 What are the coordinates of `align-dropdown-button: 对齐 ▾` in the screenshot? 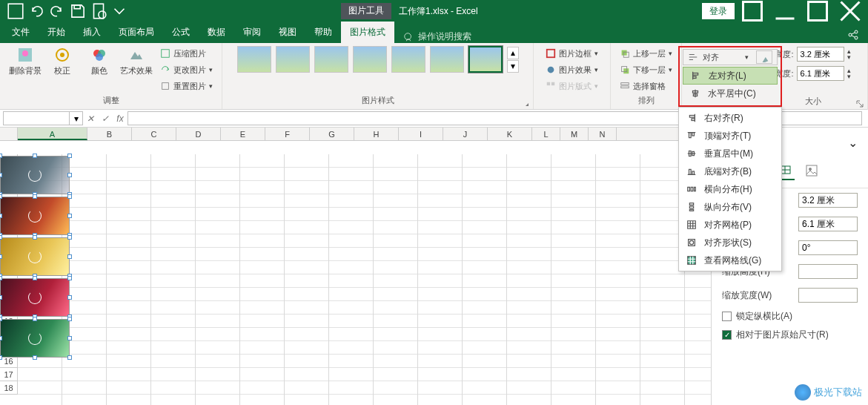 It's located at (730, 57).